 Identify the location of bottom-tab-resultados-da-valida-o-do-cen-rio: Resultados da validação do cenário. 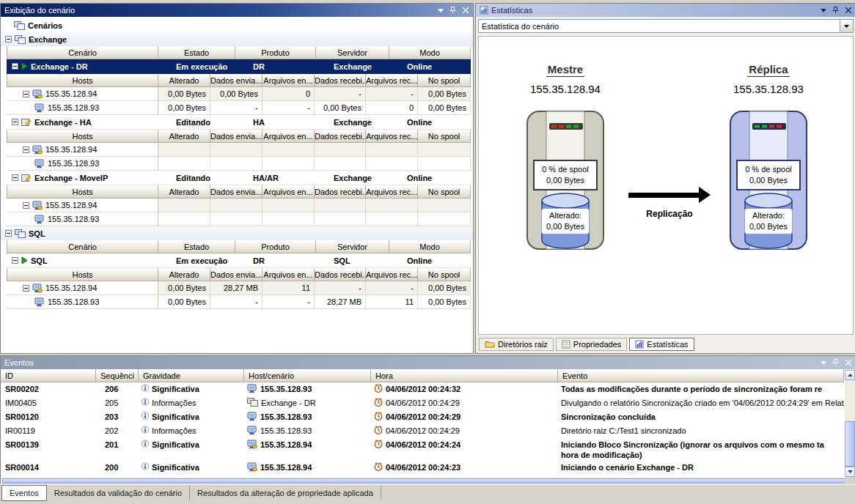
(119, 492).